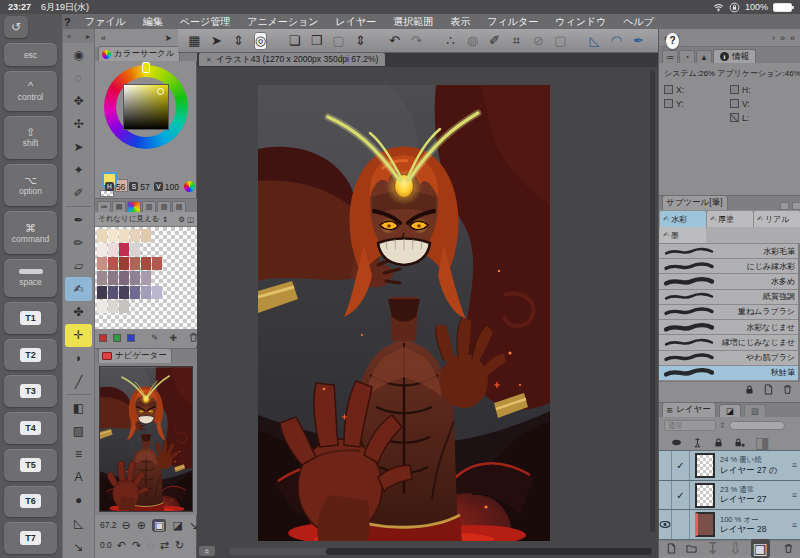 The height and width of the screenshot is (558, 800). Describe the element at coordinates (730, 282) in the screenshot. I see `brush-row: 水多め` at that location.